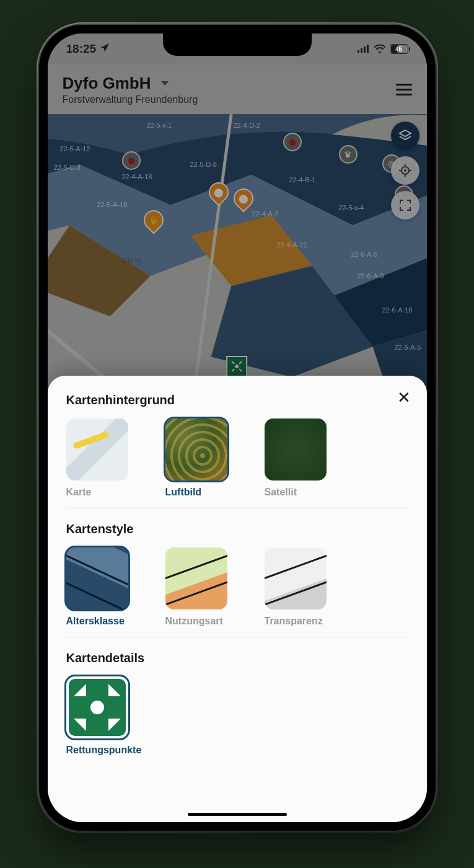 The image size is (474, 868). Describe the element at coordinates (196, 578) in the screenshot. I see `nutzungsart-thumbnail-icon` at that location.